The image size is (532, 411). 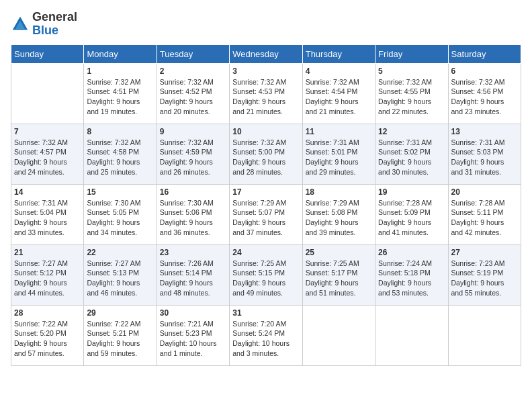 I want to click on day-number: 9, so click(x=193, y=132).